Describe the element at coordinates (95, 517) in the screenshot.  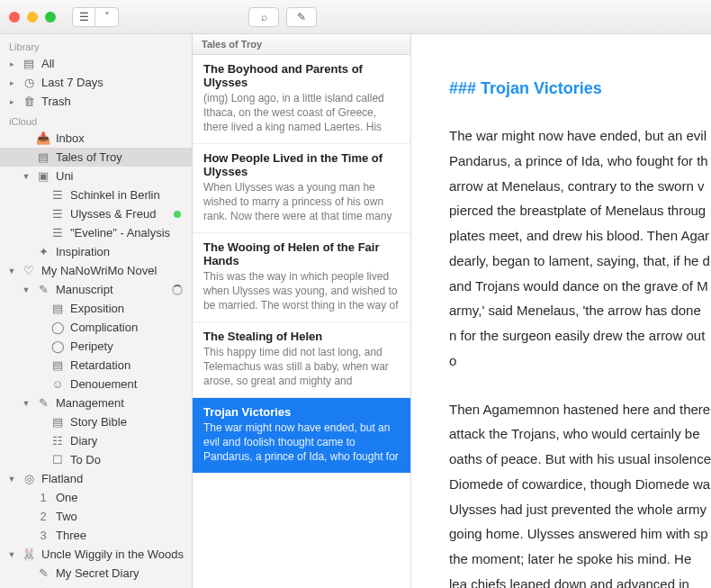
I see `sidebar-item: 2Two` at that location.